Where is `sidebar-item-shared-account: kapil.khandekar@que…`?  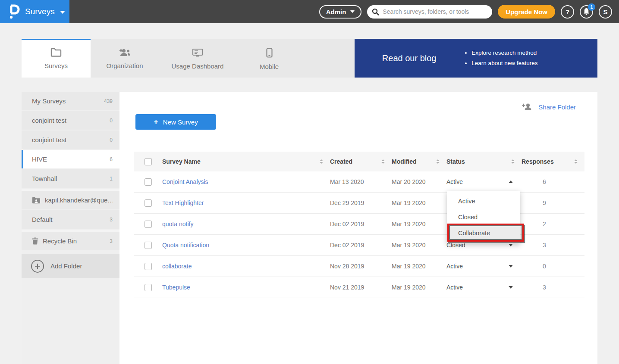
sidebar-item-shared-account: kapil.khandekar@que… is located at coordinates (71, 200).